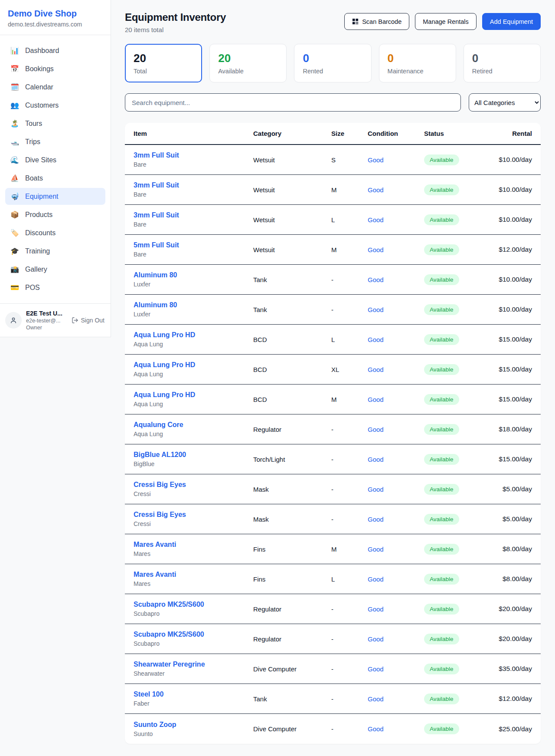 Image resolution: width=555 pixels, height=756 pixels. Describe the element at coordinates (56, 320) in the screenshot. I see `user-area: E2E Test U... e2e-tester@... Owner Sign …` at that location.